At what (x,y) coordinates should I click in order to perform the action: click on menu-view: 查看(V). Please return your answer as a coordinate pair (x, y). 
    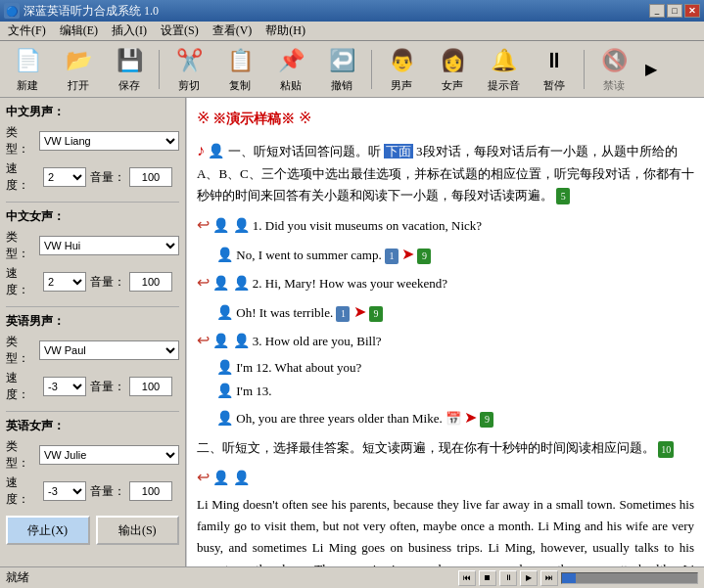
    Looking at the image, I should click on (233, 31).